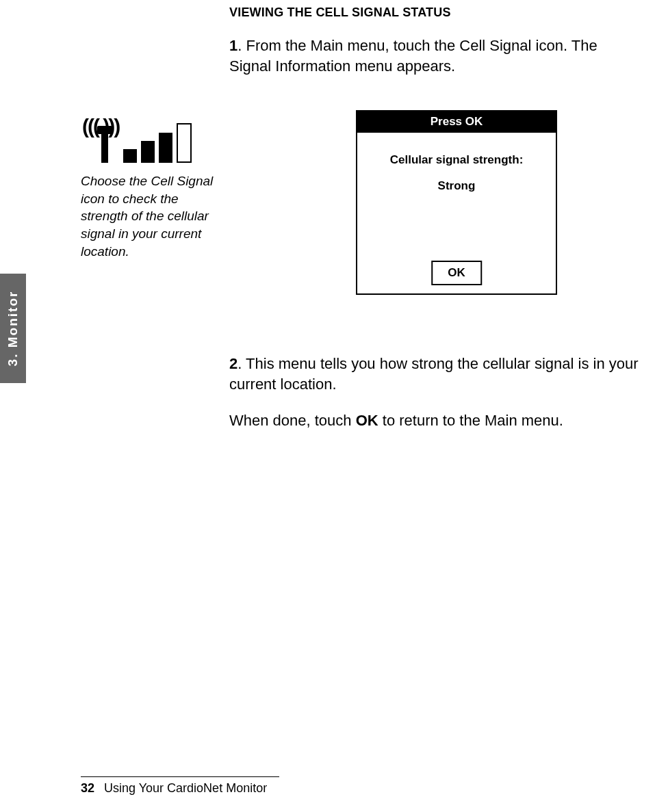 This screenshot has width=655, height=812. I want to click on signal-bar-1-icon, so click(130, 156).